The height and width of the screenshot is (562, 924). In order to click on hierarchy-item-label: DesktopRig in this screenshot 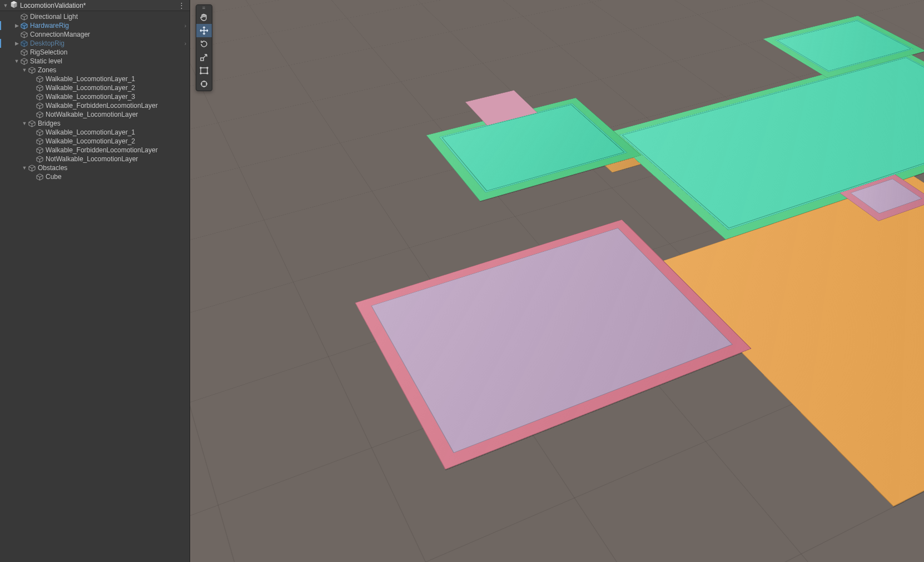, I will do `click(47, 43)`.